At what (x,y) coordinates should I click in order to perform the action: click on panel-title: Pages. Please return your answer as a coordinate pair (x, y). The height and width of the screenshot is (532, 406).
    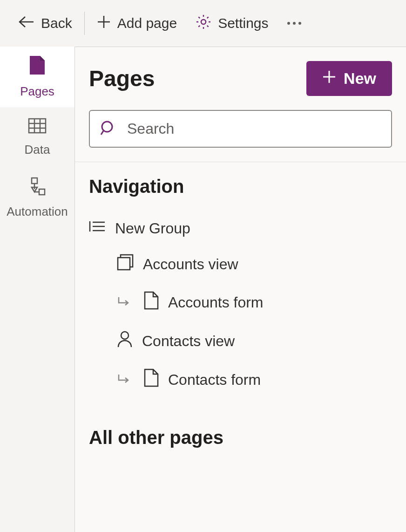
    Looking at the image, I should click on (122, 78).